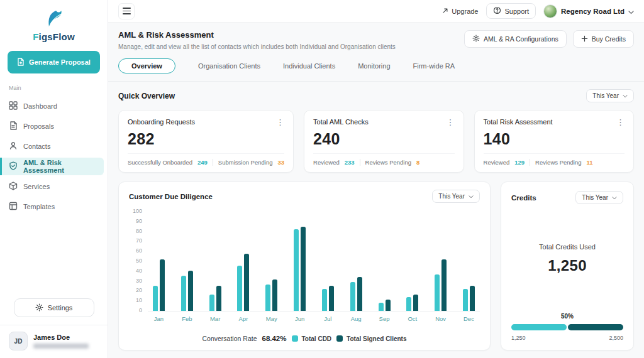 Image resolution: width=644 pixels, height=358 pixels. What do you see at coordinates (511, 11) in the screenshot?
I see `support-button: Support` at bounding box center [511, 11].